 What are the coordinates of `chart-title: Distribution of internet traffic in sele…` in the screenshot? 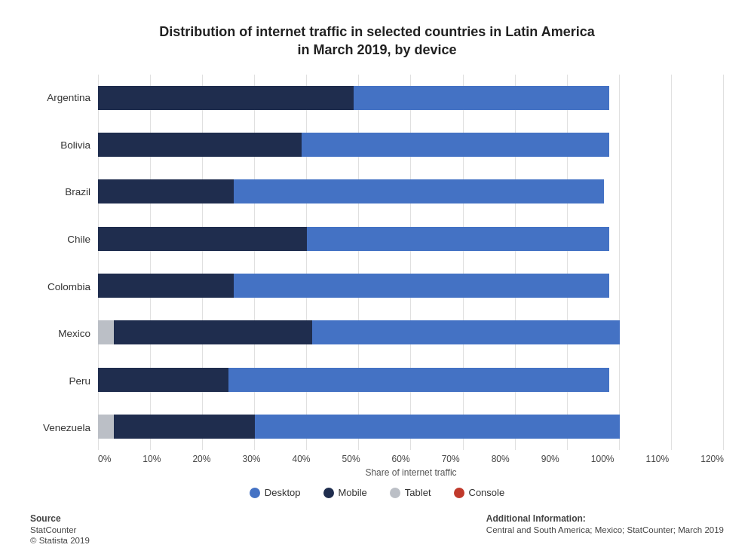 It's located at (377, 41).